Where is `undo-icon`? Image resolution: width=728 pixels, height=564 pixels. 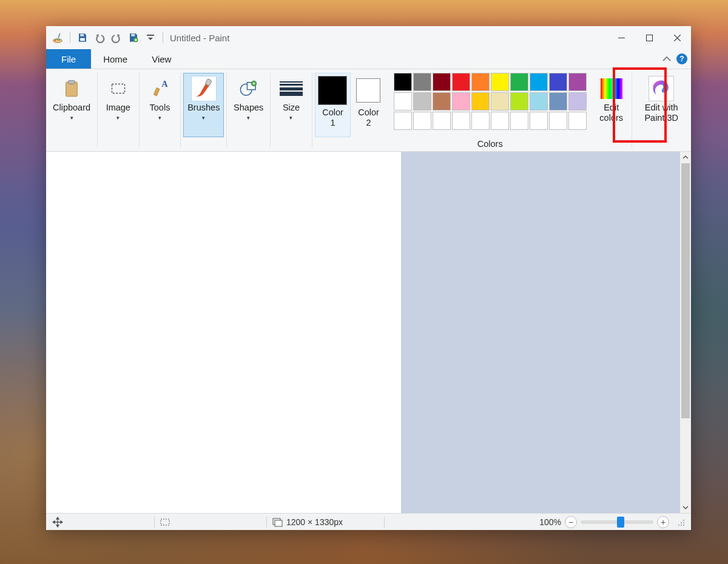
undo-icon is located at coordinates (99, 38).